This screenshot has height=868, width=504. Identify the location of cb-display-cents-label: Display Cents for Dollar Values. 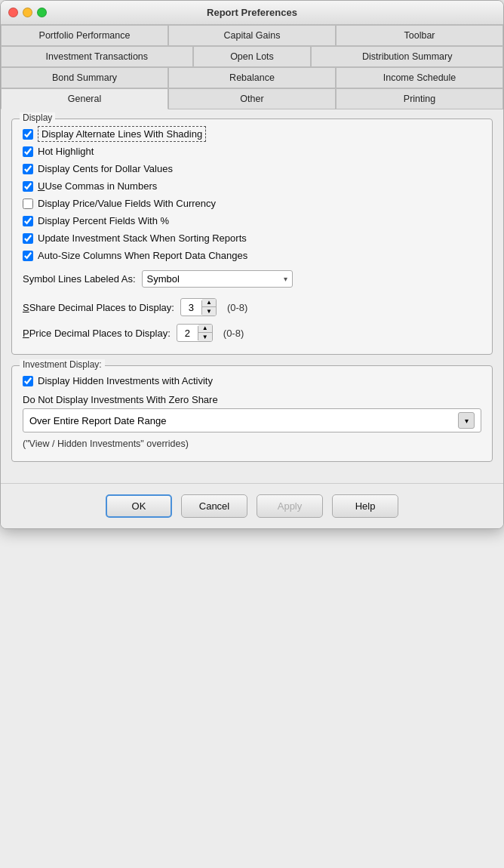
(106, 169).